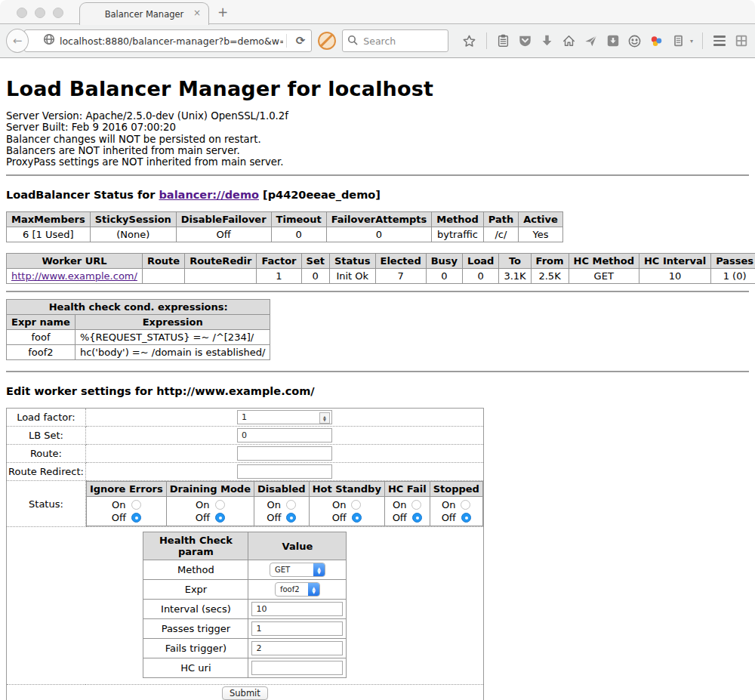 The width and height of the screenshot is (755, 700). I want to click on stopped-on-radio, so click(465, 504).